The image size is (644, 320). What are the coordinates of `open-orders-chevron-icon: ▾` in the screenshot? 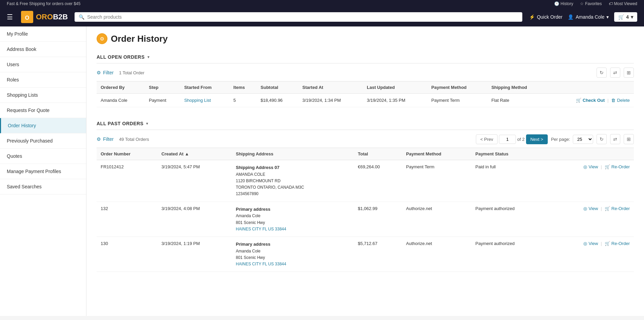 It's located at (148, 57).